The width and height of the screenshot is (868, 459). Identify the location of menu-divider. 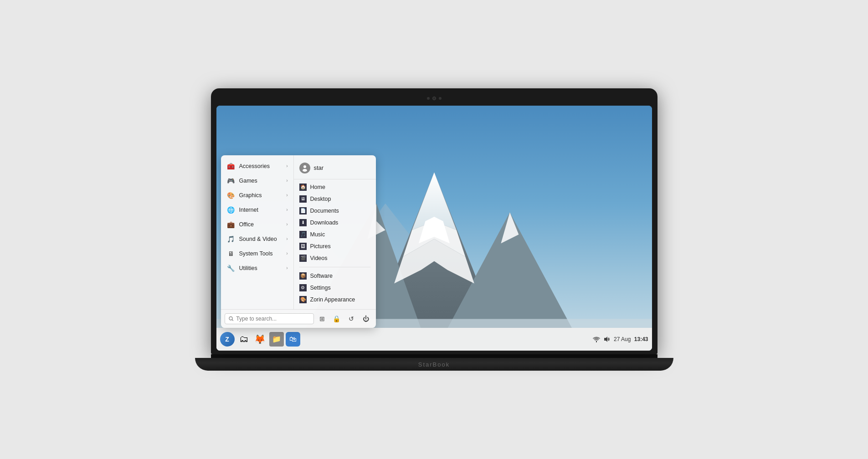
(335, 267).